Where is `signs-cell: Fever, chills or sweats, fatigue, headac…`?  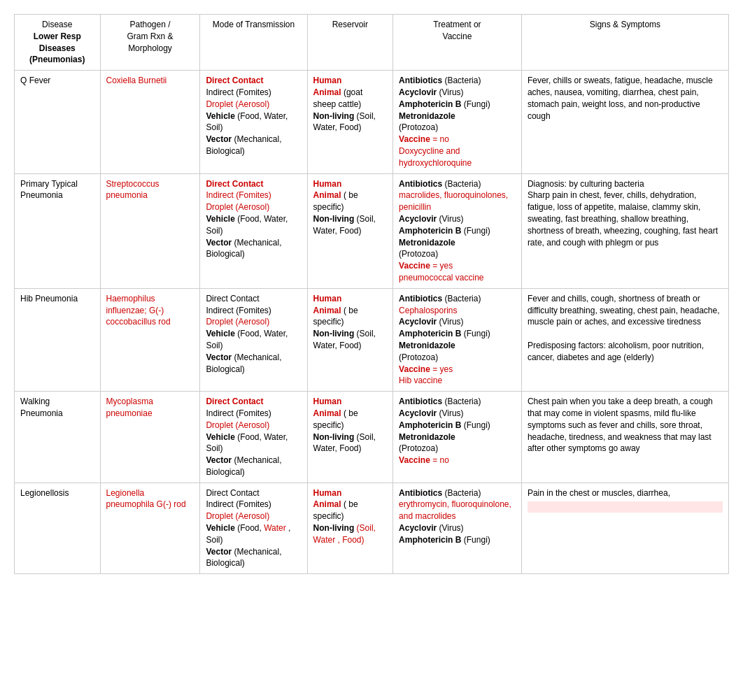
signs-cell: Fever, chills or sweats, fatigue, headac… is located at coordinates (625, 122).